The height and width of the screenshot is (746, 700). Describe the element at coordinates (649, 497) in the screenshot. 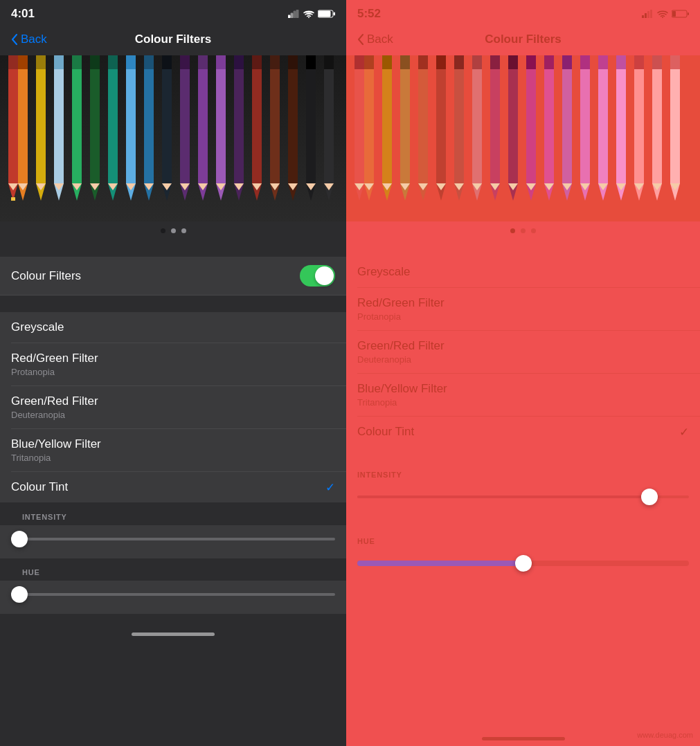

I see `intensity-thumb-right` at that location.